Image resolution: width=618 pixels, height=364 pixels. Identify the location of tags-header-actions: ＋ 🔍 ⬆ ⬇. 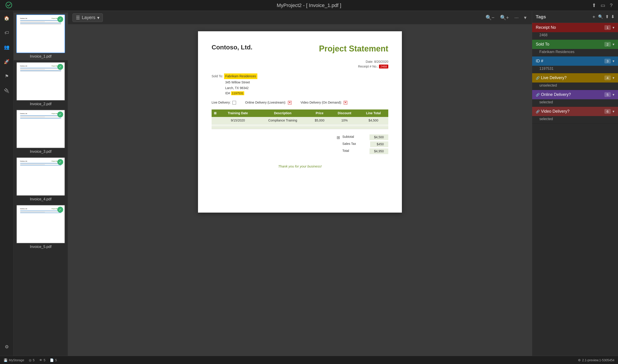
(603, 17).